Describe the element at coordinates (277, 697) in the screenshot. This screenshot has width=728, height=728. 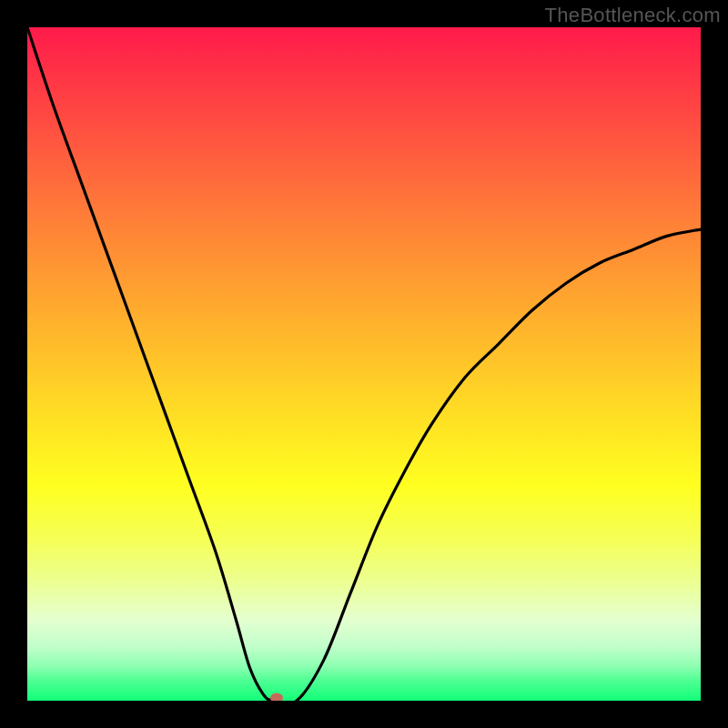
I see `optimal-point-marker` at that location.